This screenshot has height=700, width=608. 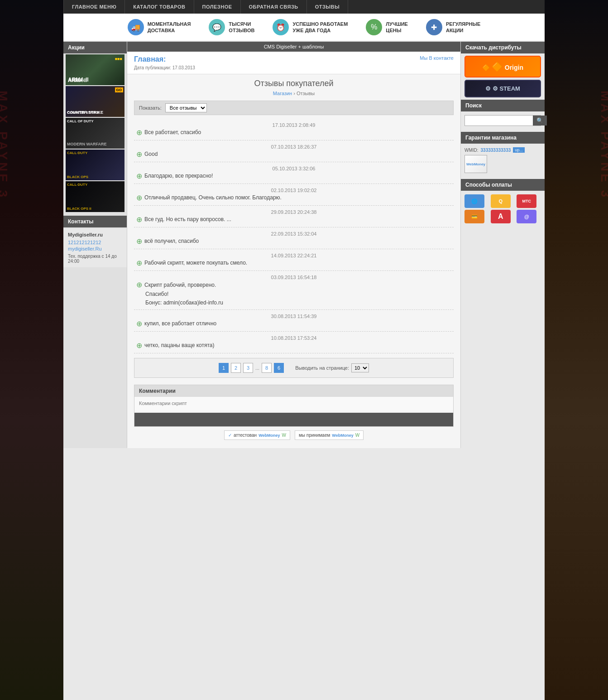 I want to click on nav-feedback: ОБРАТНАЯ СВЯЗЬ, so click(x=274, y=7).